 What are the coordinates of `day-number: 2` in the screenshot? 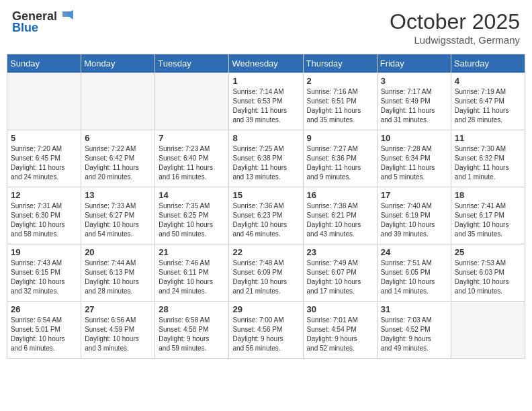 It's located at (340, 81).